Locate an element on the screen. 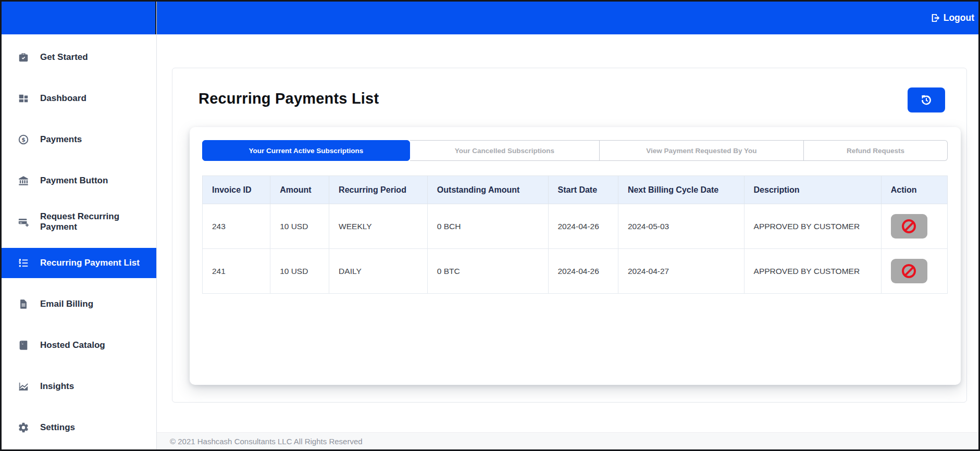  document-icon is located at coordinates (23, 304).